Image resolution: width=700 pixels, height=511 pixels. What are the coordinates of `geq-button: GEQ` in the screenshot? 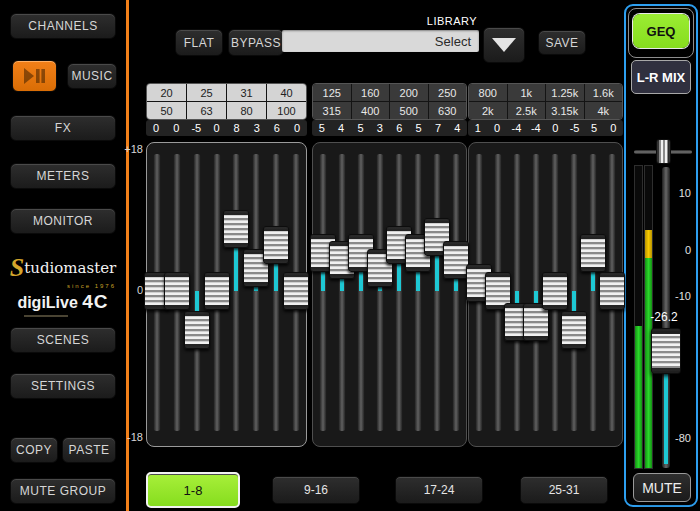 It's located at (661, 31).